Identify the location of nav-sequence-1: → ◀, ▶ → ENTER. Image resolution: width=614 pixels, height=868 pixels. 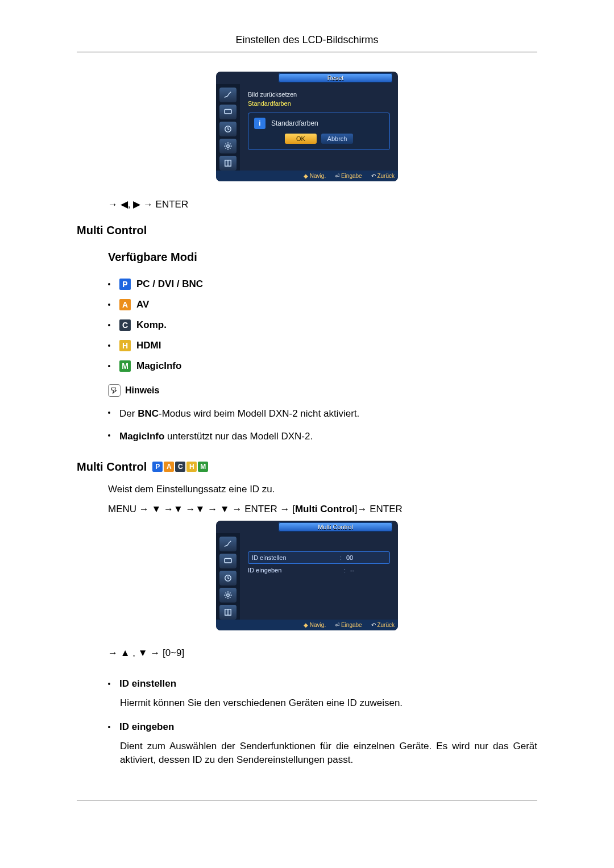
(323, 205).